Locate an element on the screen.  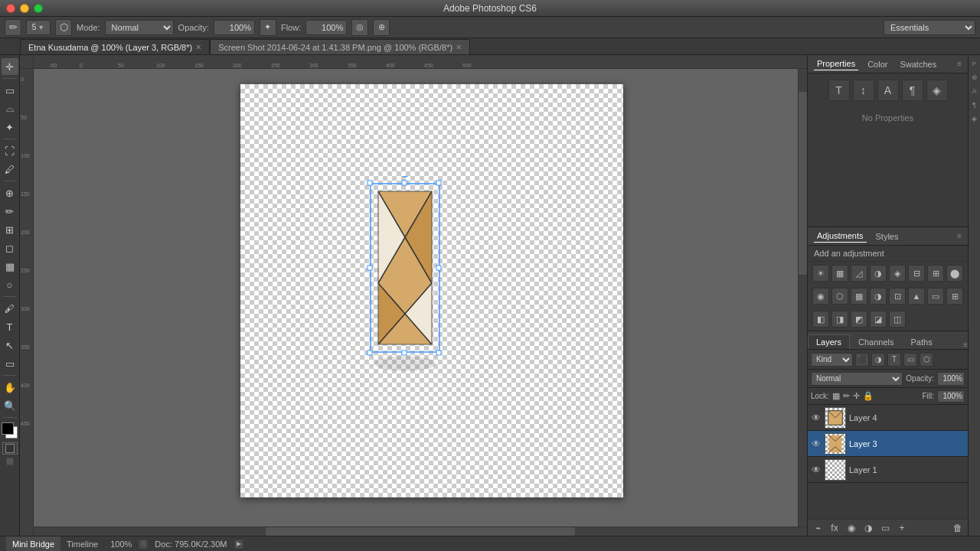
layer-link-icon: ⌁ is located at coordinates (818, 528).